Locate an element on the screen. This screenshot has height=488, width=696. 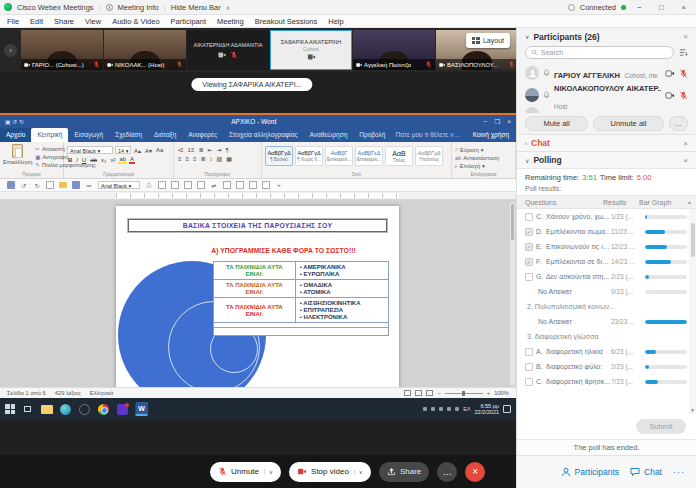
print-layout-icon is located at coordinates (418, 393).